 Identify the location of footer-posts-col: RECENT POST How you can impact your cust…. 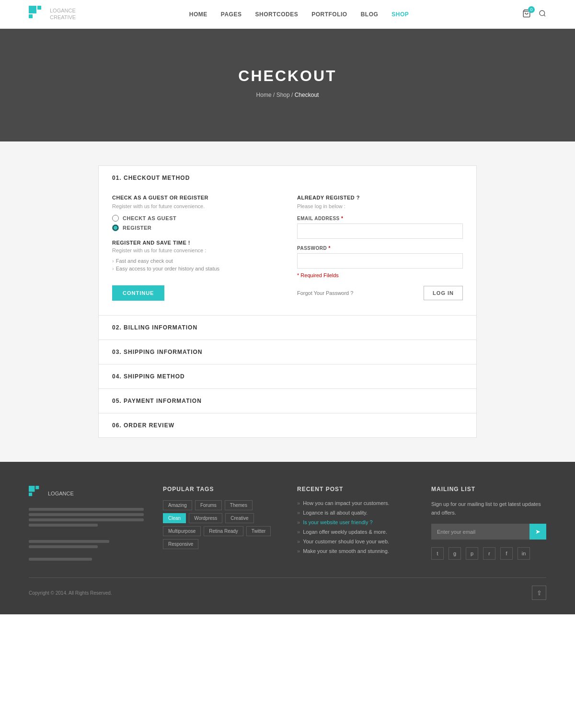
(355, 525).